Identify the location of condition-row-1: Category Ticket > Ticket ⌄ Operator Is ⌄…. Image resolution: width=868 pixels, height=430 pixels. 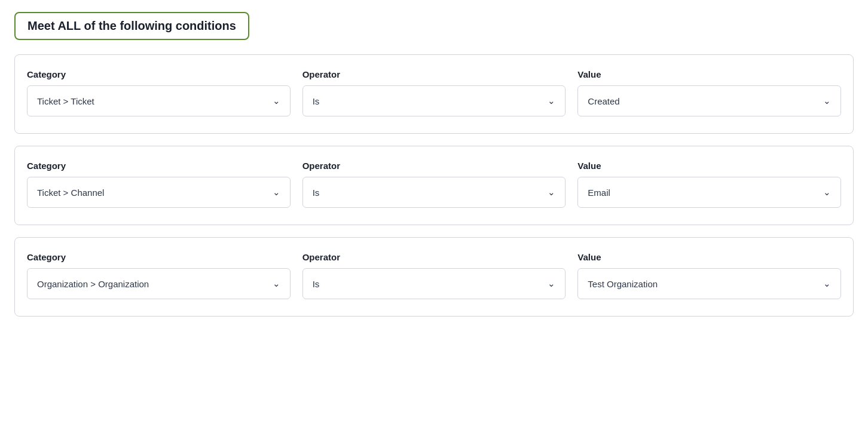
(434, 93).